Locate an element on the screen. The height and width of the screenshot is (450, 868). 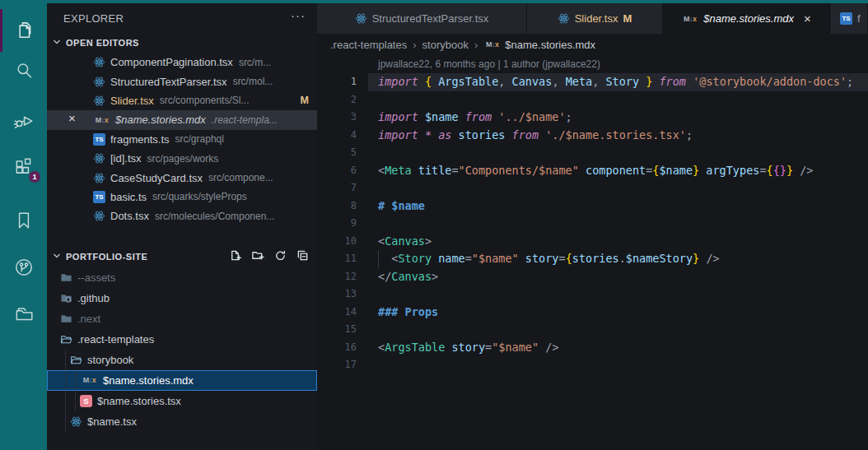
project-section-header: PORTFOLIO-SITE is located at coordinates (182, 257).